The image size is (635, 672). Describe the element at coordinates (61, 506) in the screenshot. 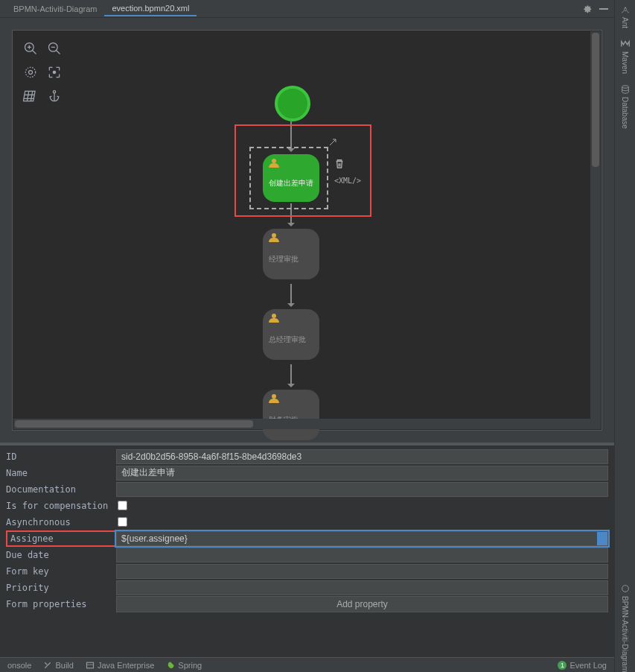

I see `compensation-label: Is for compensation` at that location.